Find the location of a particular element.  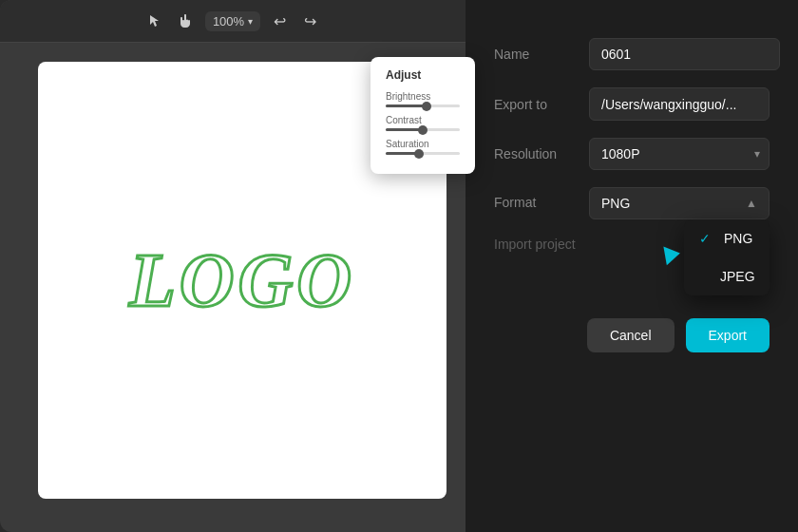

brightness-row: Brightness is located at coordinates (423, 99).